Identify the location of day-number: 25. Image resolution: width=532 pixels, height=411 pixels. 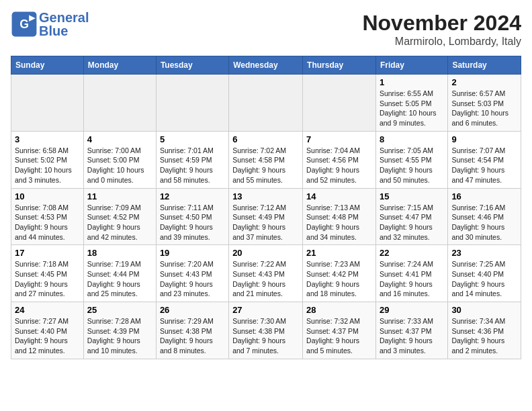
(120, 310).